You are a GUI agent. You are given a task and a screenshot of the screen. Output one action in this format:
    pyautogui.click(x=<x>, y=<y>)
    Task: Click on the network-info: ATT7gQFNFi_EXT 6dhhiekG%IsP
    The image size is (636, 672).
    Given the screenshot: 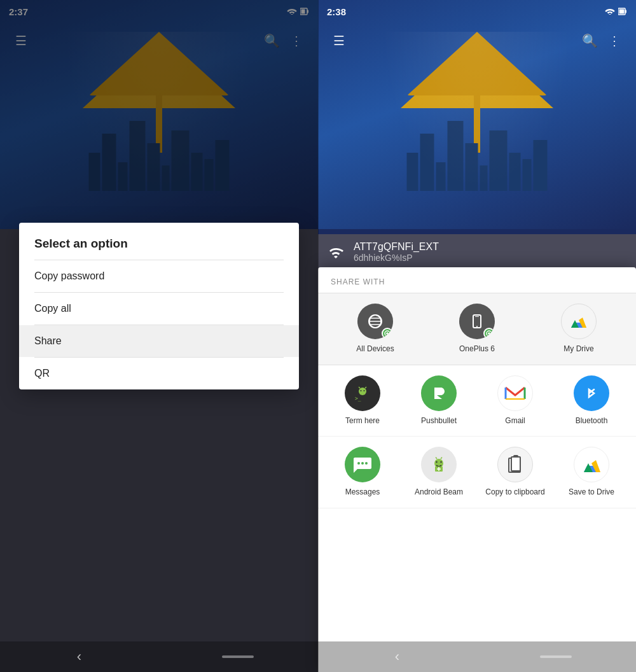 What is the action you would take?
    pyautogui.click(x=396, y=252)
    